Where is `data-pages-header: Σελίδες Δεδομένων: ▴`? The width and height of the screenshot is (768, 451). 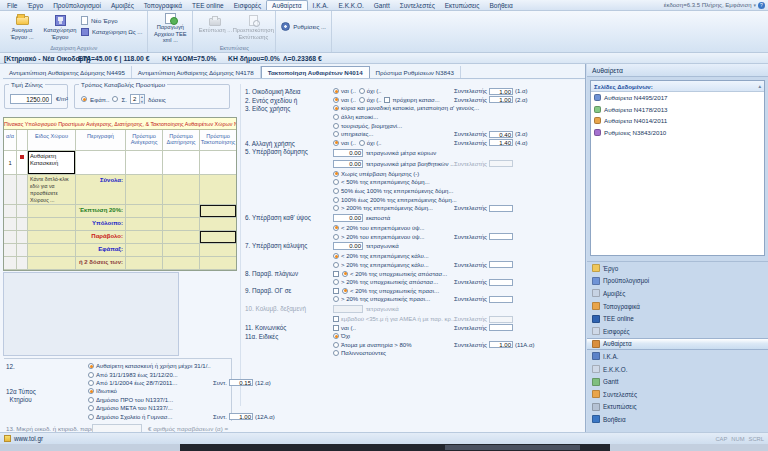 data-pages-header: Σελίδες Δεδομένων: ▴ is located at coordinates (678, 86).